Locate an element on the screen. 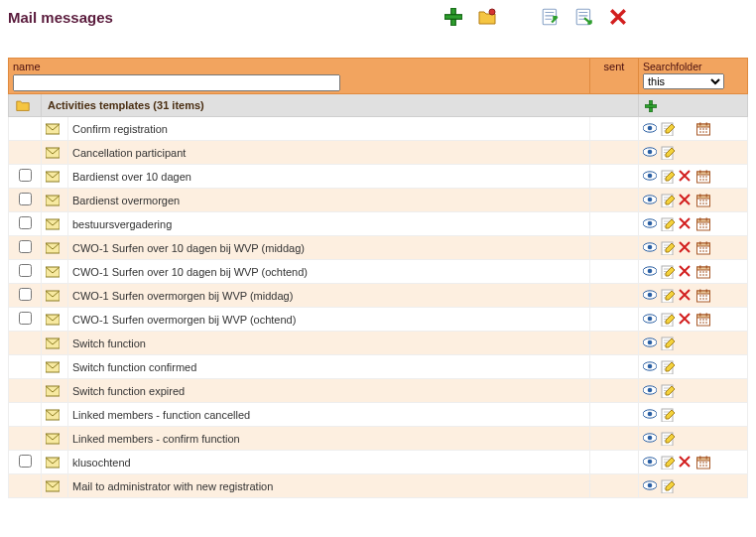 Image resolution: width=756 pixels, height=537 pixels. row-name: Bardienst overmorgen is located at coordinates (329, 201).